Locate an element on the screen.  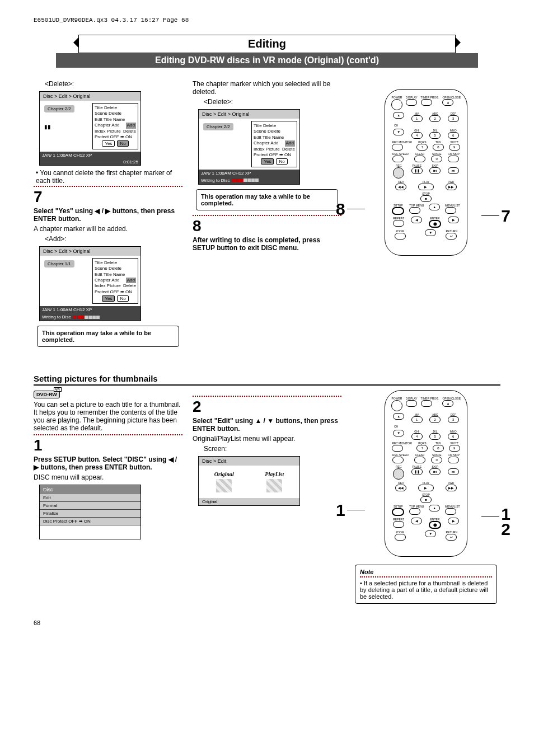
column-1: <Delete>: Disc > Edit > Original Chapter… is located at coordinates (108, 215).